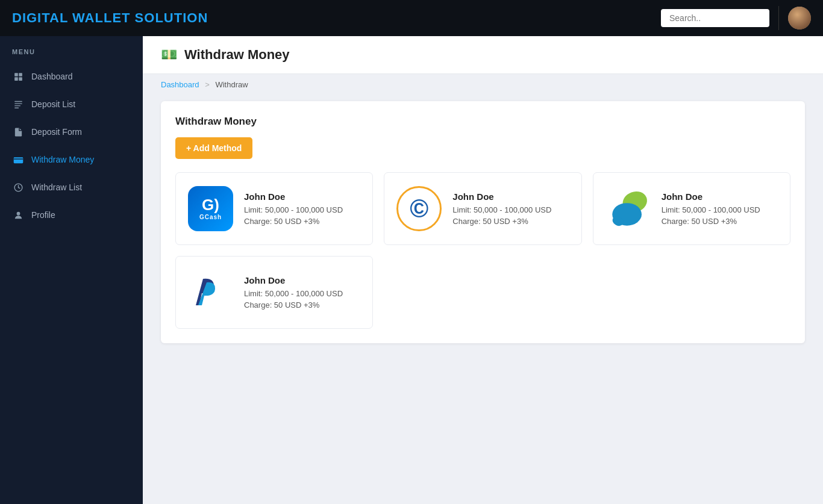 This screenshot has height=504, width=823. What do you see at coordinates (736, 18) in the screenshot?
I see `header-right` at bounding box center [736, 18].